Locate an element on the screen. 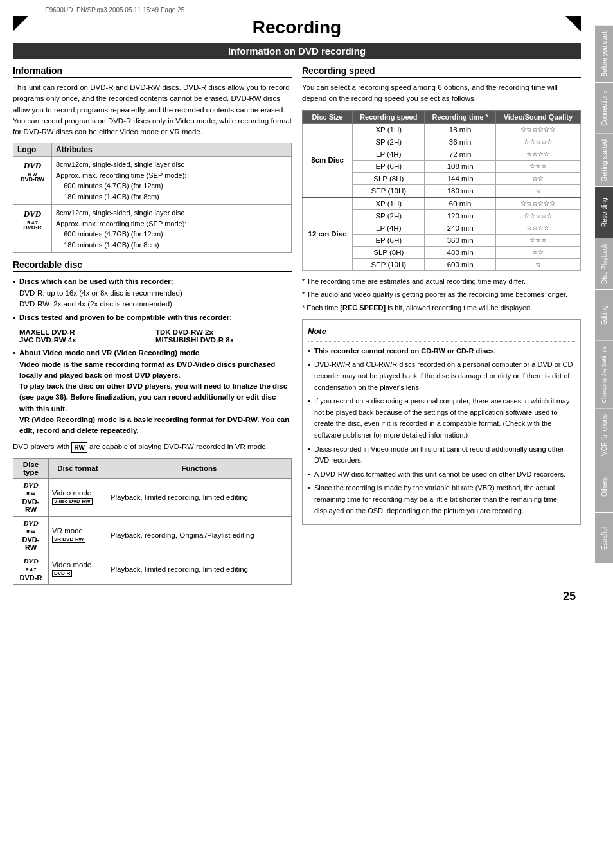 The image size is (613, 868). note-divider is located at coordinates (441, 342).